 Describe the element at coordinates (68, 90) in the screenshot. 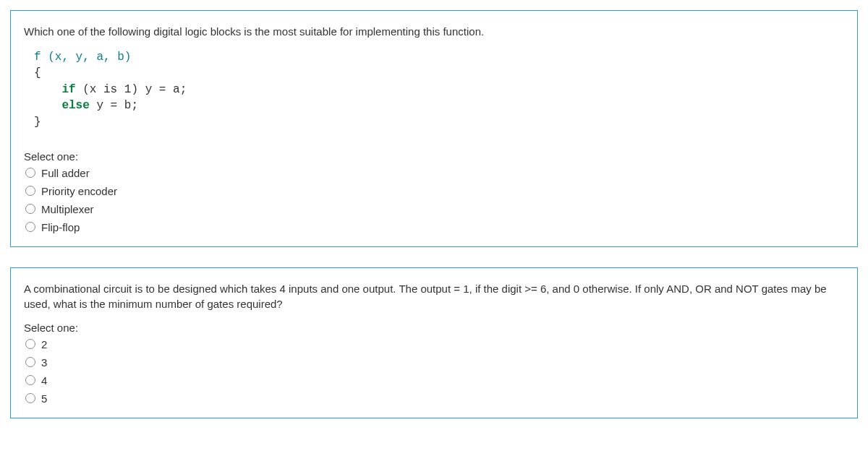

I see `code-keyword-if: if` at that location.